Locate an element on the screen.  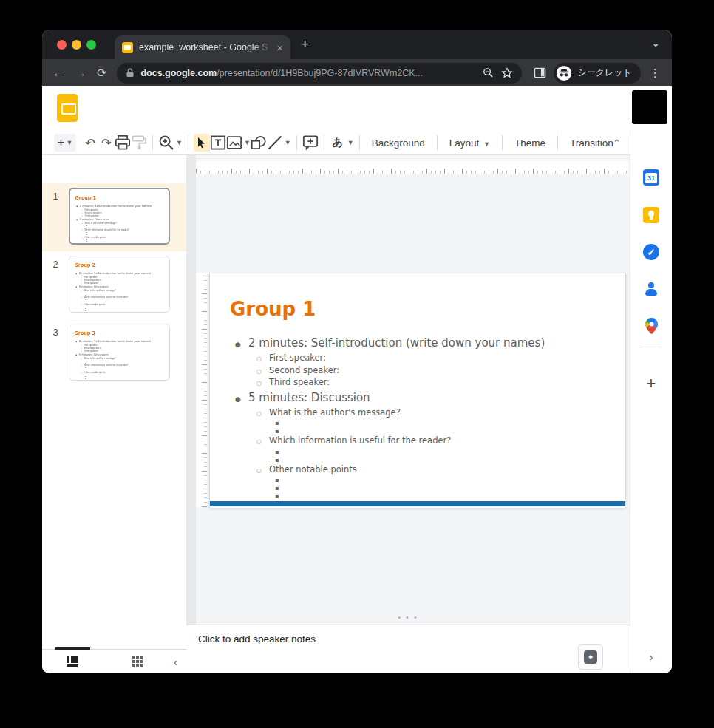
speaker-notes-panel: Click to add speaker notes ✦ is located at coordinates (408, 649).